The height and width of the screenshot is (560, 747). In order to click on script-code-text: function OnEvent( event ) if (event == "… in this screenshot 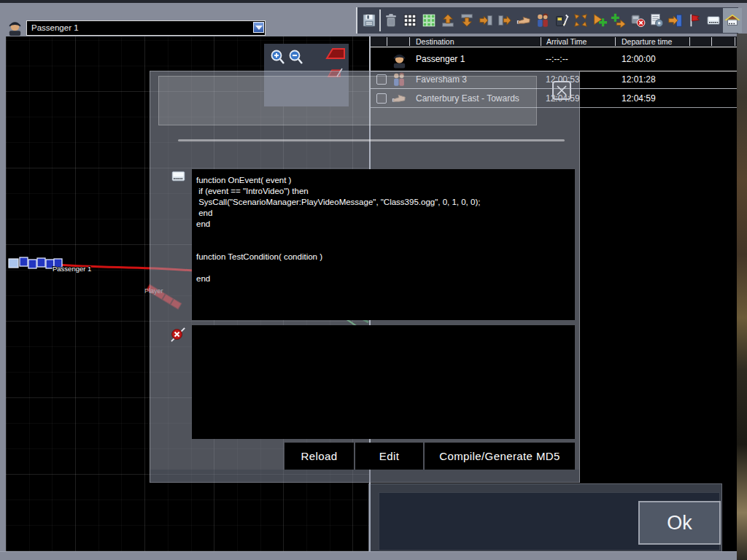, I will do `click(385, 230)`.